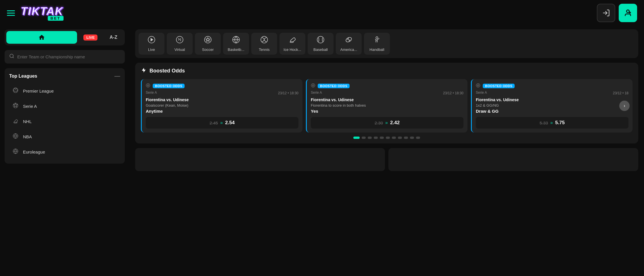 The image size is (644, 276). I want to click on card-1-top: BOOSTED ODDS, so click(222, 86).